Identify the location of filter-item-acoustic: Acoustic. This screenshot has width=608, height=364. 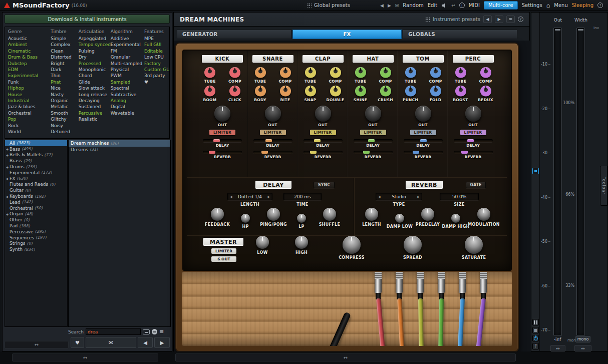
(28, 39).